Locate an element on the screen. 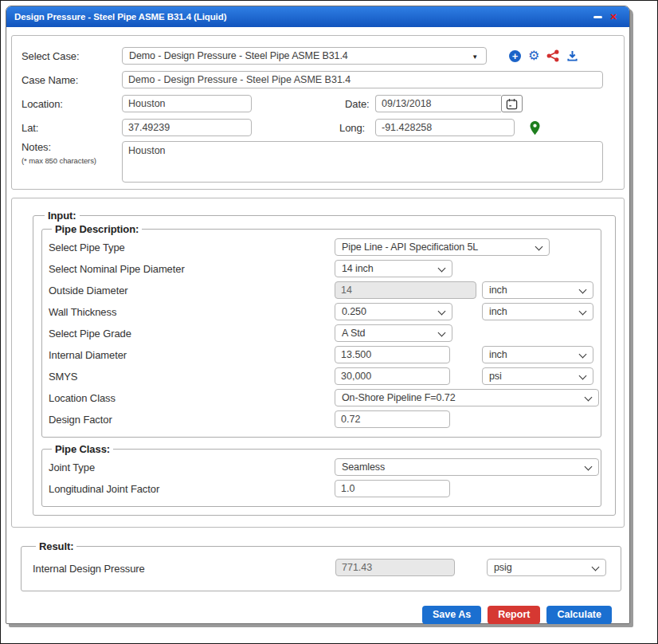  share-icon is located at coordinates (553, 56).